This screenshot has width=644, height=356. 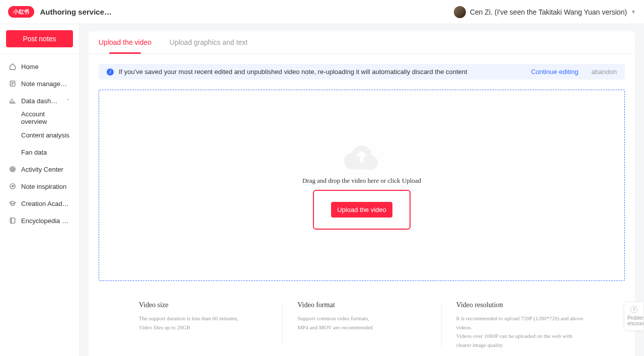 What do you see at coordinates (634, 316) in the screenshot?
I see `help-float-button: ? Problems encountered` at bounding box center [634, 316].